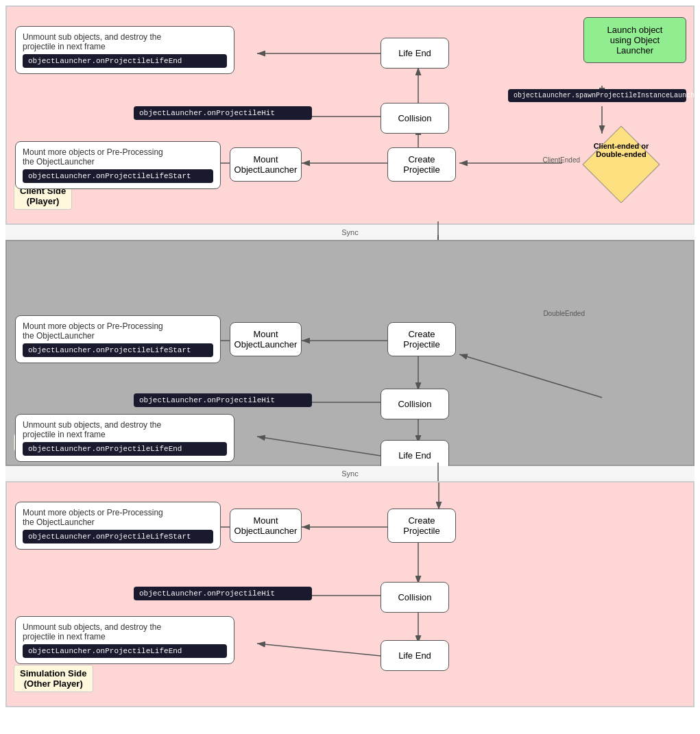  I want to click on life-end-sim: Life End, so click(415, 655).